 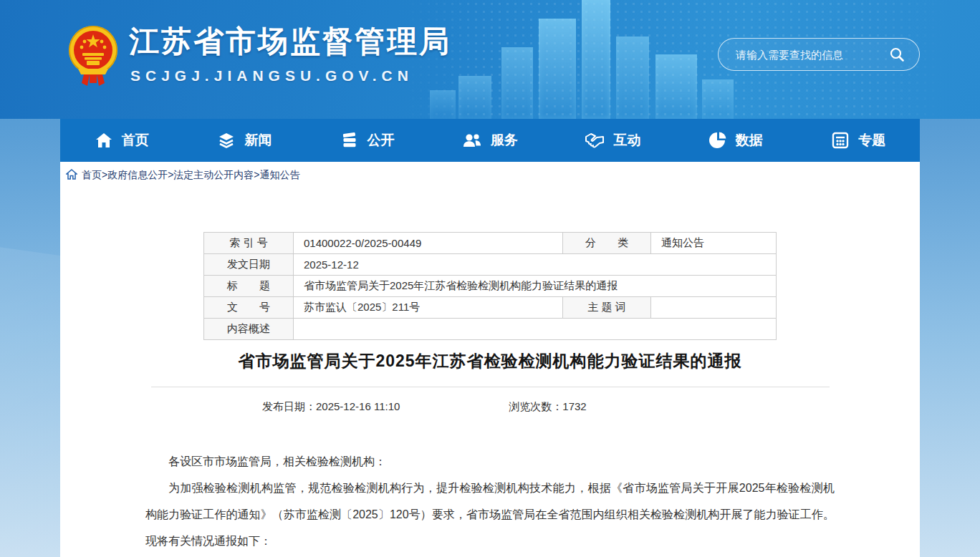 What do you see at coordinates (249, 286) in the screenshot?
I see `meta-label-title: 标 题` at bounding box center [249, 286].